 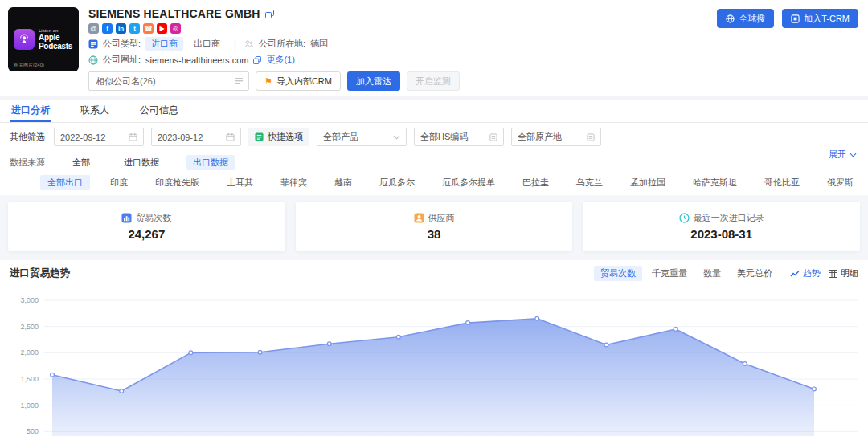 I want to click on origin-select: 全部原产地, so click(x=556, y=137).